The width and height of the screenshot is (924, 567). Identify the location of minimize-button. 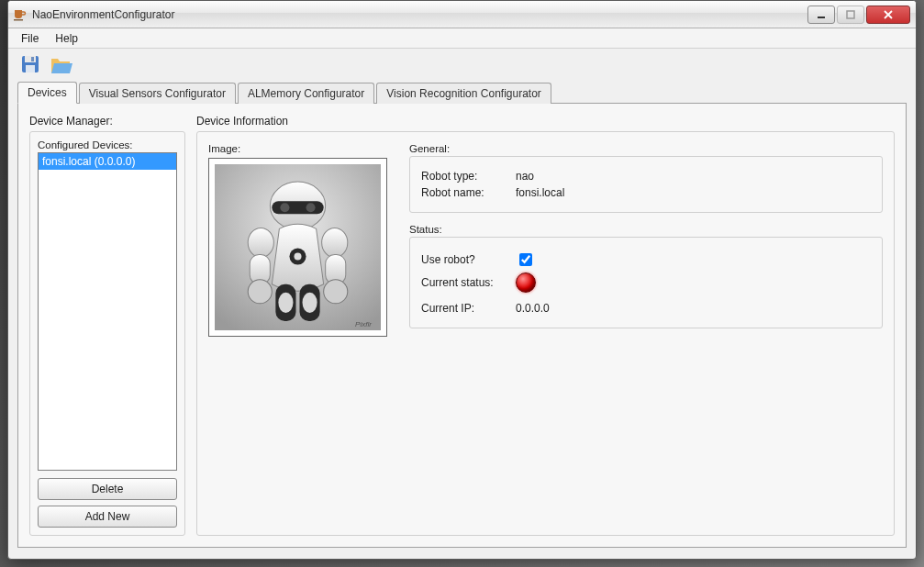
(821, 15).